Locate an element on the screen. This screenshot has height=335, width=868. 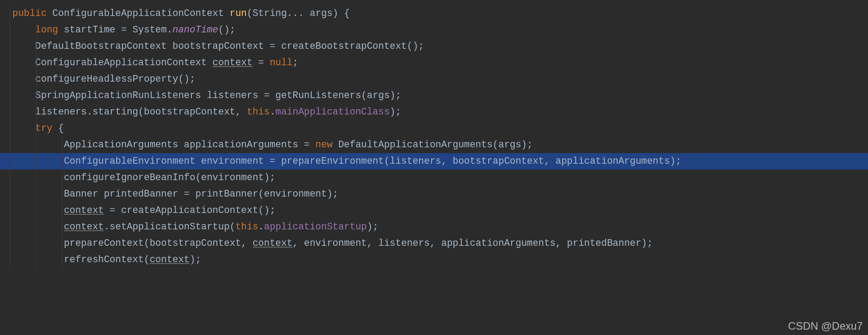
code-line: refreshContext(context); is located at coordinates (434, 260).